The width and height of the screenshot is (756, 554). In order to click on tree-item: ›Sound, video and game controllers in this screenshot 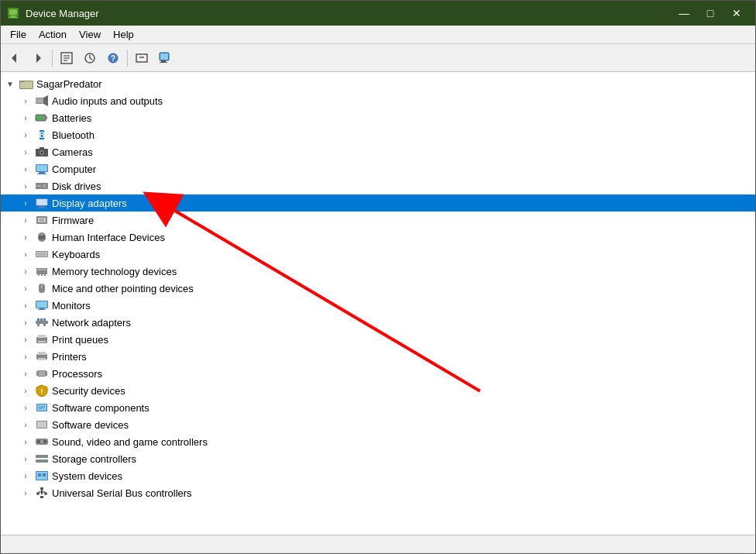, I will do `click(378, 442)`.